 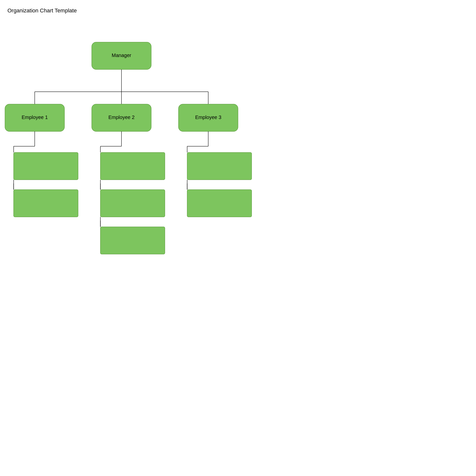 I want to click on emp3-child2-node, so click(x=219, y=203).